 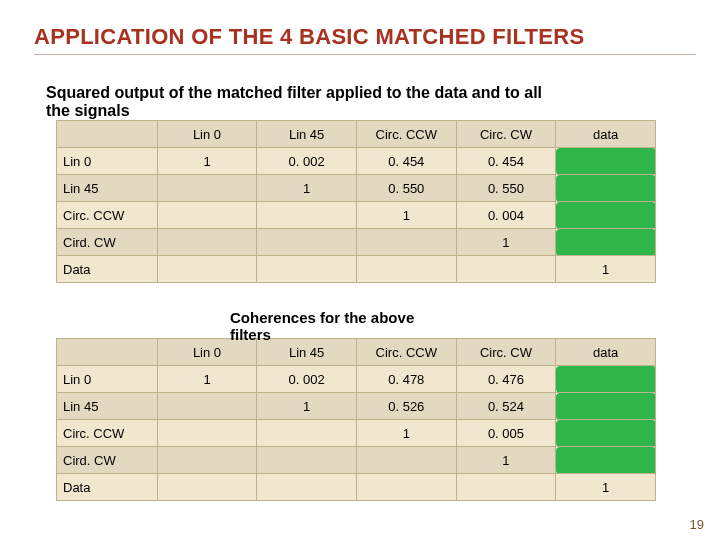 I want to click on cell: 0. 004, so click(x=506, y=216).